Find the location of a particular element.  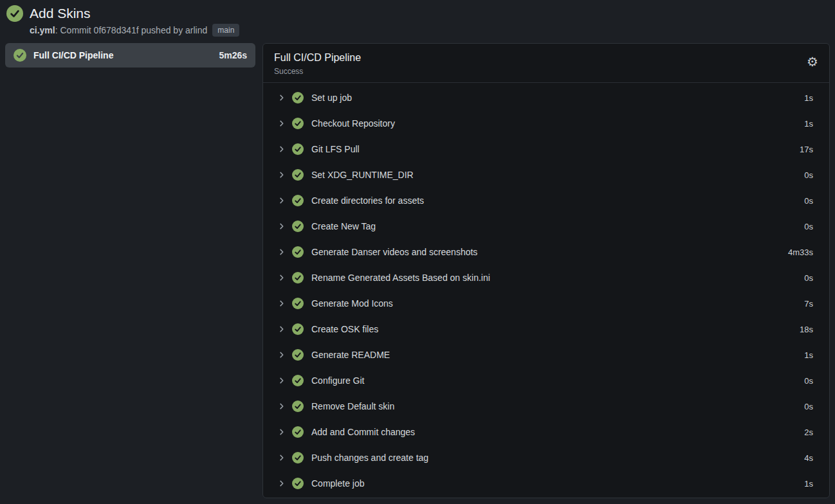

step-row: Push changes and create tag 4s is located at coordinates (546, 458).